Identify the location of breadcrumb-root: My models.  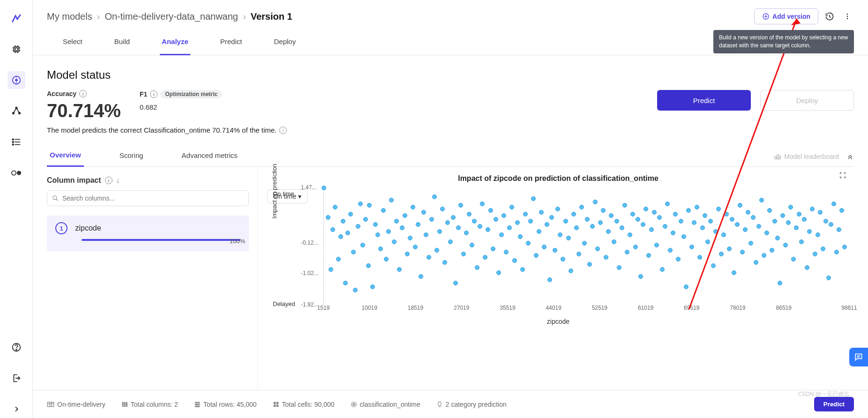
(69, 17).